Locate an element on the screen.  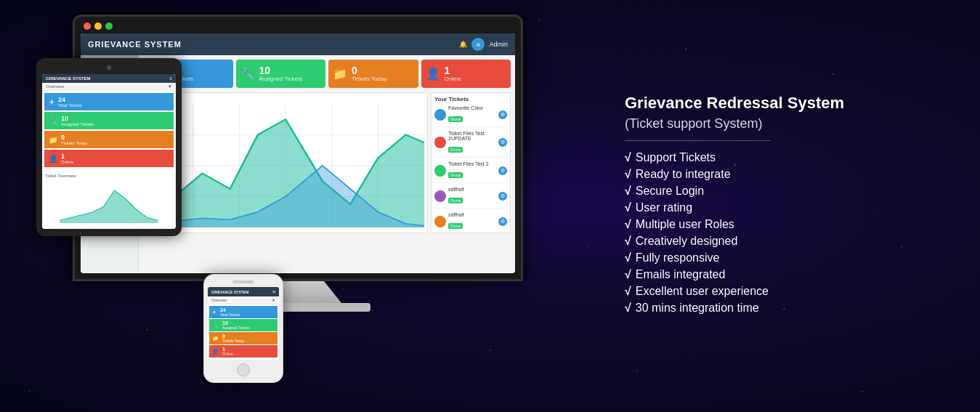
ticket-name: Ticket Files Test 2 is located at coordinates (472, 164).